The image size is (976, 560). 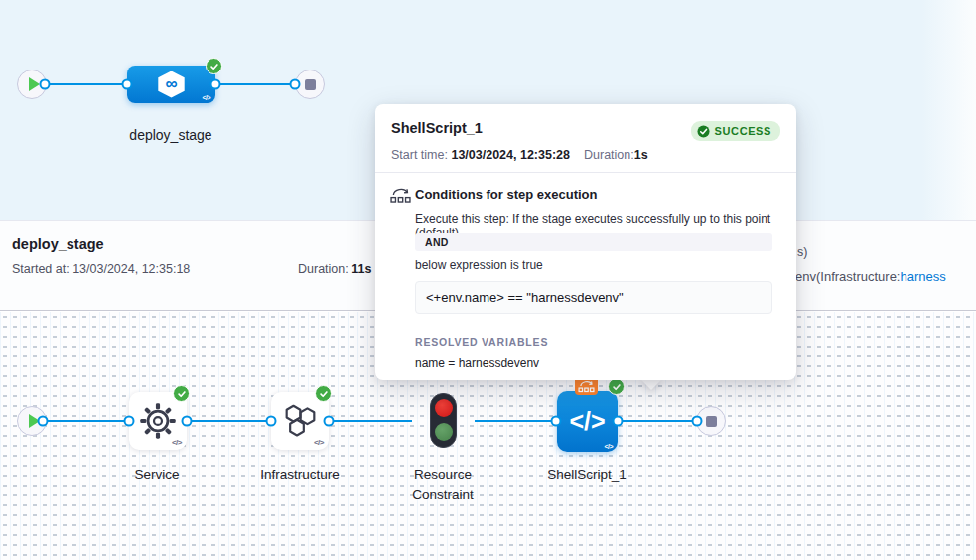 What do you see at coordinates (520, 155) in the screenshot?
I see `popover-meta: Start time: 13/03/2024, 12:35:28Duration…` at bounding box center [520, 155].